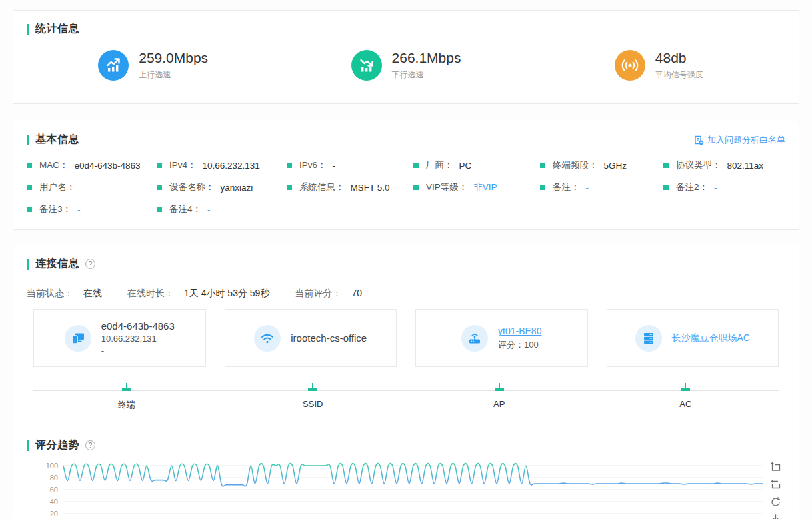  What do you see at coordinates (400, 490) in the screenshot?
I see `trend-line-canvas: 02040608010006/22 00:0006/22 01:0006/22 …` at bounding box center [400, 490].